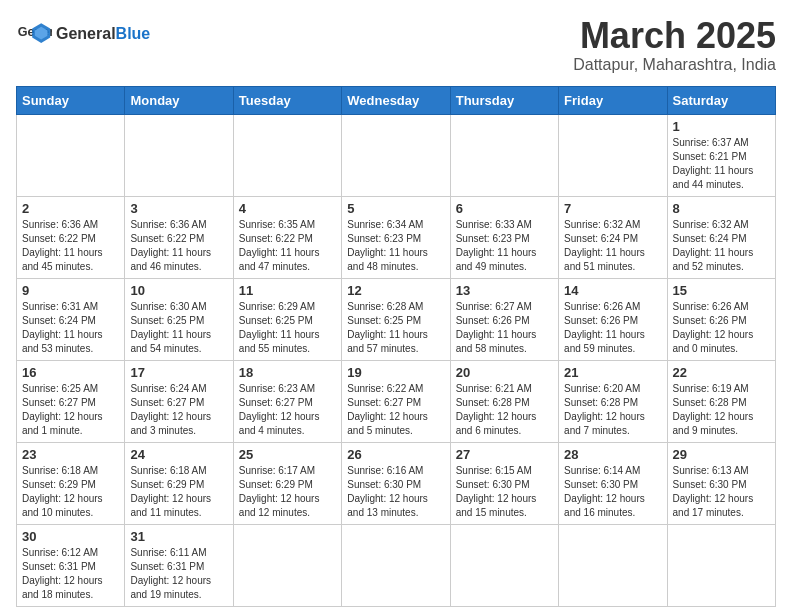 Image resolution: width=792 pixels, height=612 pixels. Describe the element at coordinates (86, 34) in the screenshot. I see `logo-general: General` at that location.